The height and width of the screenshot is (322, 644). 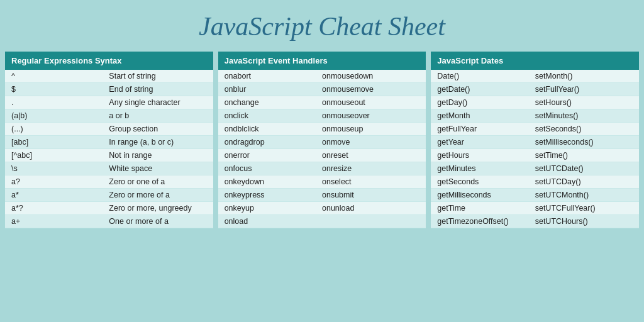 I want to click on cell-left: getTimezoneOffset(), so click(x=486, y=221).